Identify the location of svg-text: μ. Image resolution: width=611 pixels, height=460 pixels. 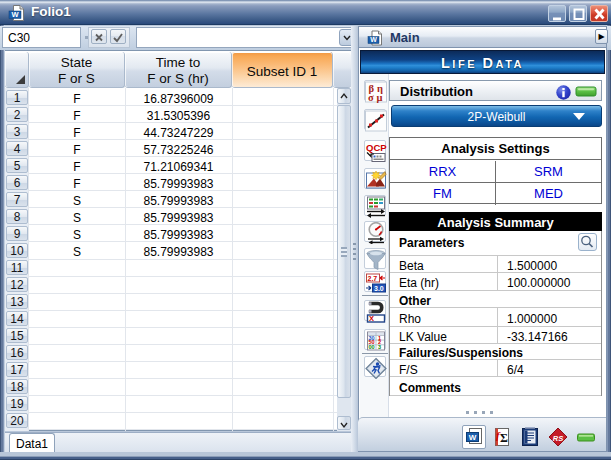
(380, 98).